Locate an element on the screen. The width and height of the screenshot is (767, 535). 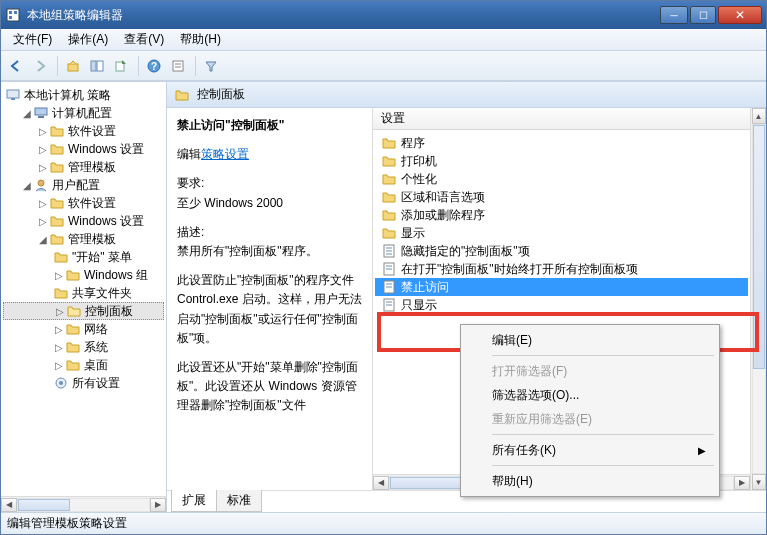
context-edit-label: 编辑(E) is located at coordinates (512, 340).